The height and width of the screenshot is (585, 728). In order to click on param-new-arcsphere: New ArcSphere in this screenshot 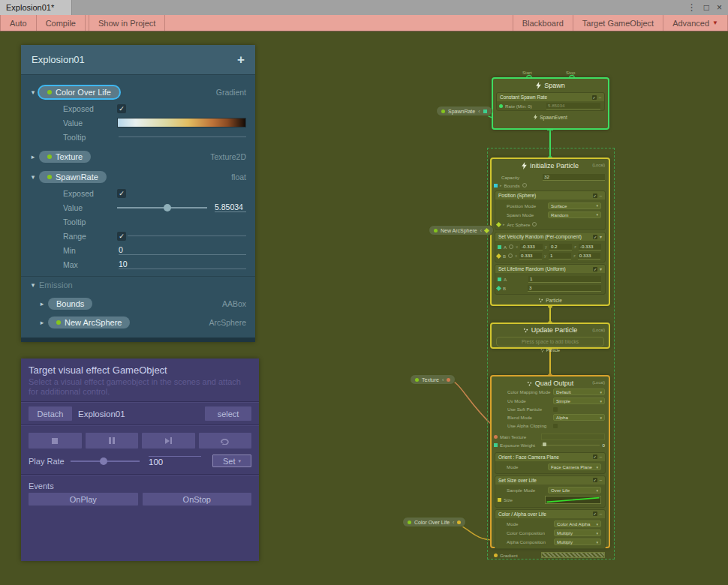, I will do `click(89, 322)`.